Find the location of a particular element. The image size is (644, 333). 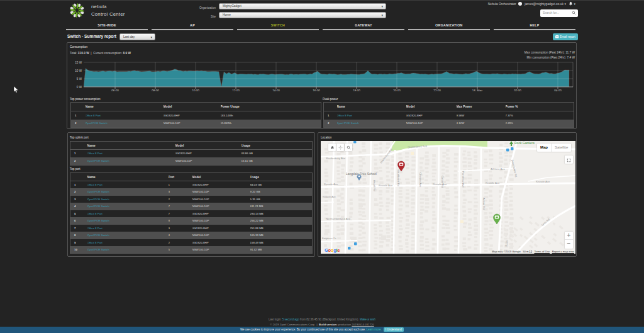

svg-text: 08:00 is located at coordinates (155, 91).